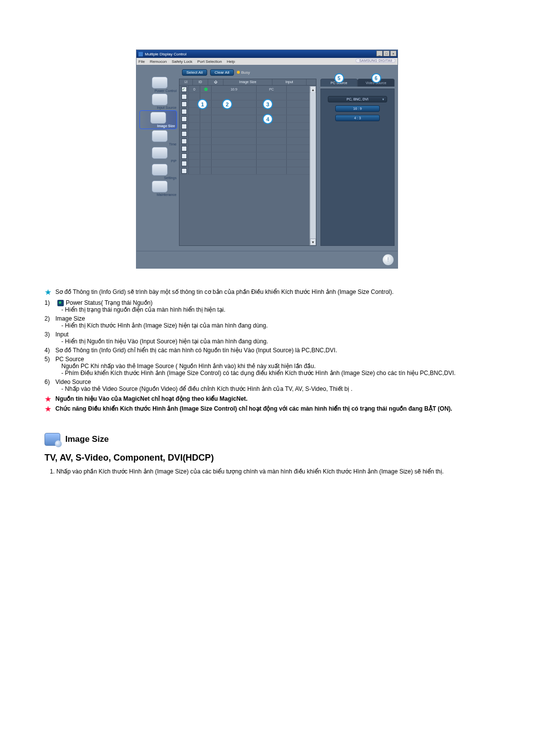  I want to click on close-button: ×, so click(394, 53).